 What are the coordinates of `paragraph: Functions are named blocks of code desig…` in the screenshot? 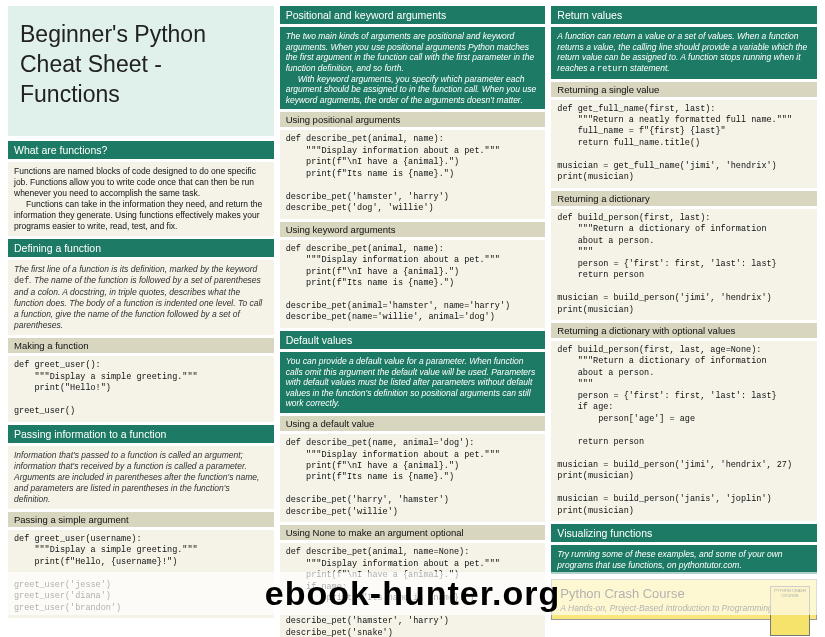 It's located at (135, 182).